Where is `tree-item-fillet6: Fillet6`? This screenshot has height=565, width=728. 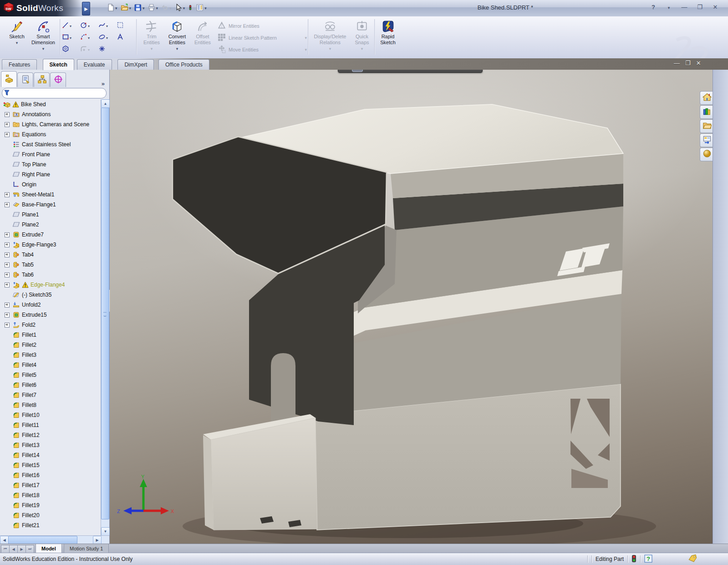 tree-item-fillet6: Fillet6 is located at coordinates (51, 385).